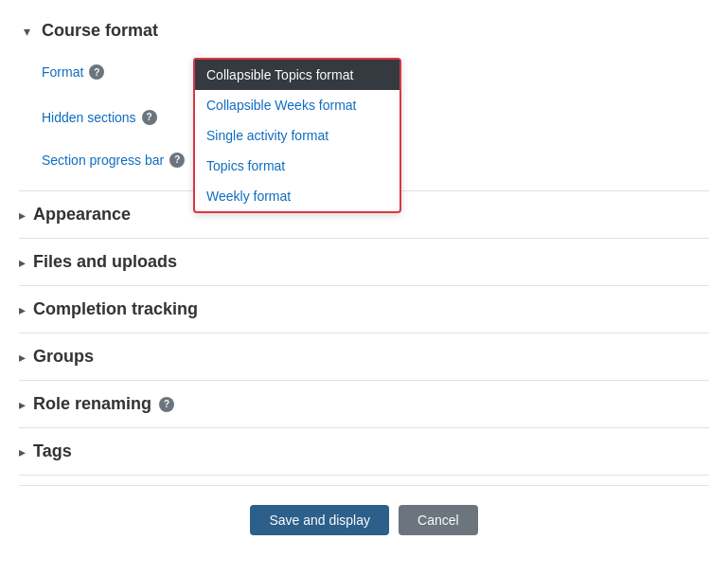 This screenshot has height=576, width=728. What do you see at coordinates (297, 196) in the screenshot?
I see `dropdown-item-4: Weekly format` at bounding box center [297, 196].